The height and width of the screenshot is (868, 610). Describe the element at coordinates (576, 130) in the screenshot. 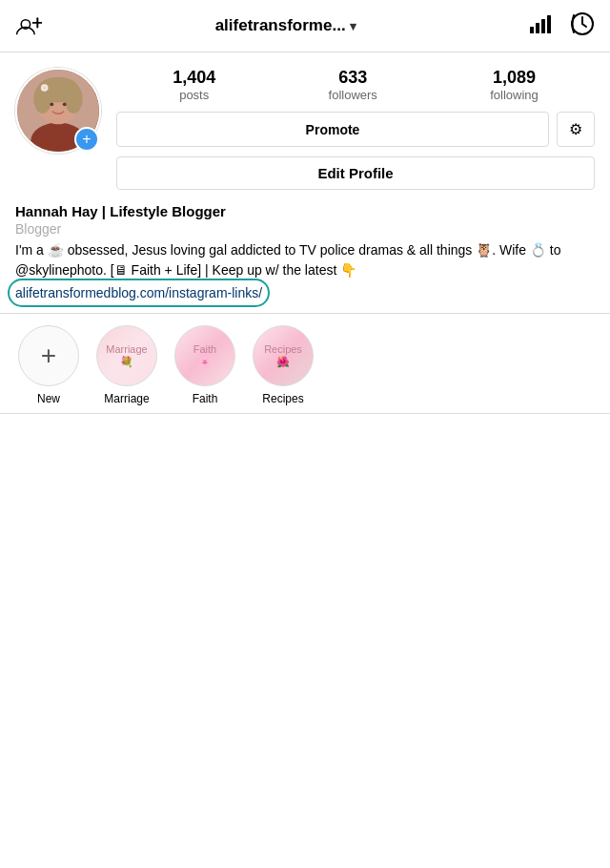

I see `settings-button: ⚙` at that location.